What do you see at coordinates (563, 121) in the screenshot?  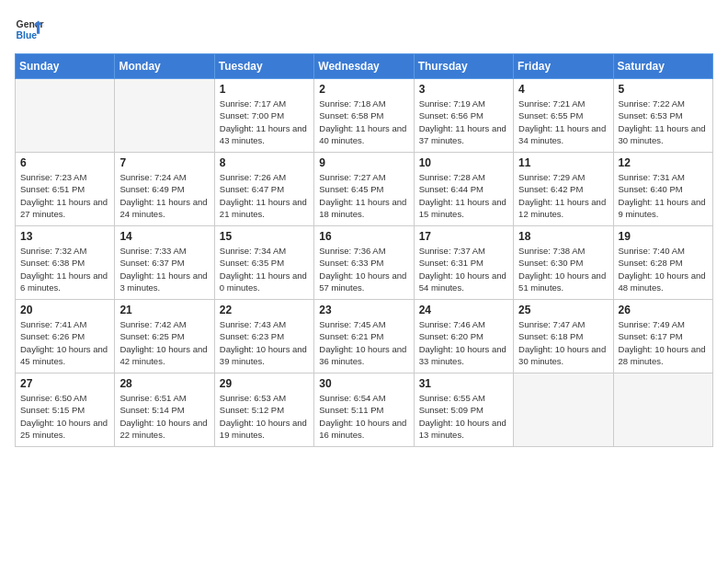 I see `day-info: Sunrise: 7:21 AM Sunset: 6:55 PM Dayligh…` at bounding box center [563, 121].